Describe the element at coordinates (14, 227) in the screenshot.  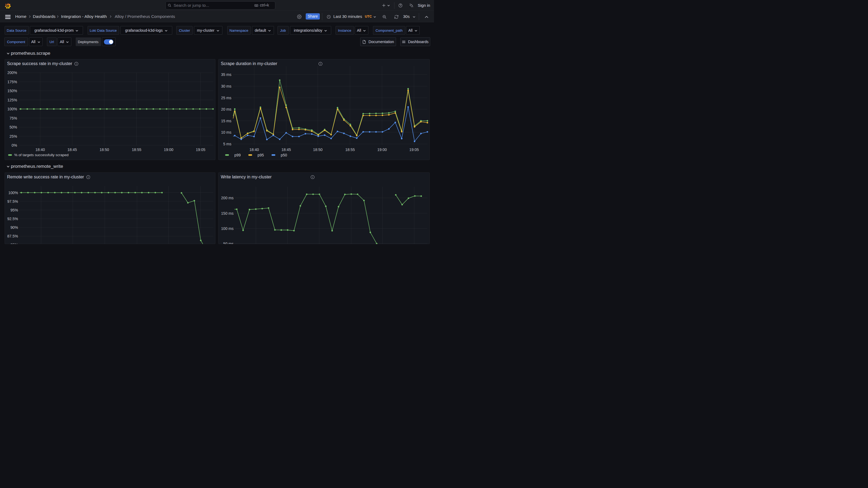
I see `svg-text: 90%` at that location.